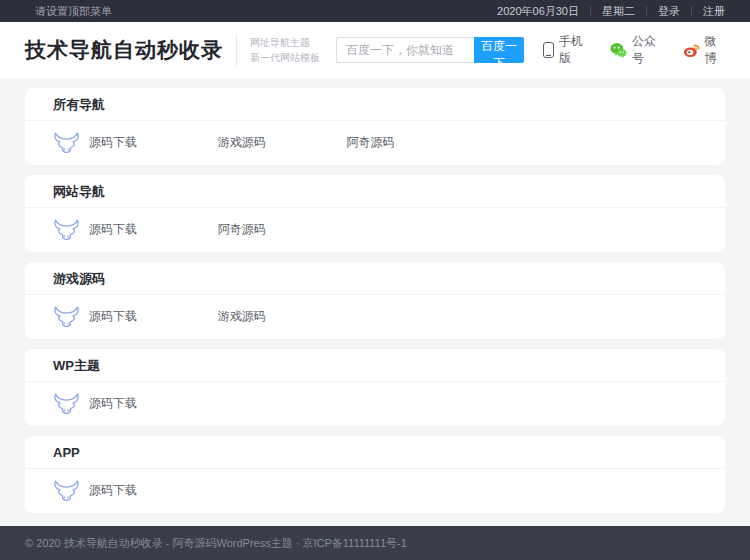 This screenshot has height=560, width=750. What do you see at coordinates (375, 192) in the screenshot?
I see `section-title: 网站导航` at bounding box center [375, 192].